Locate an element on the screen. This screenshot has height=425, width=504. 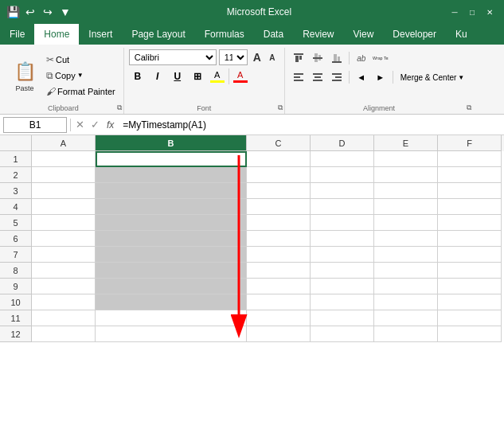
cell-f1 is located at coordinates (470, 159).